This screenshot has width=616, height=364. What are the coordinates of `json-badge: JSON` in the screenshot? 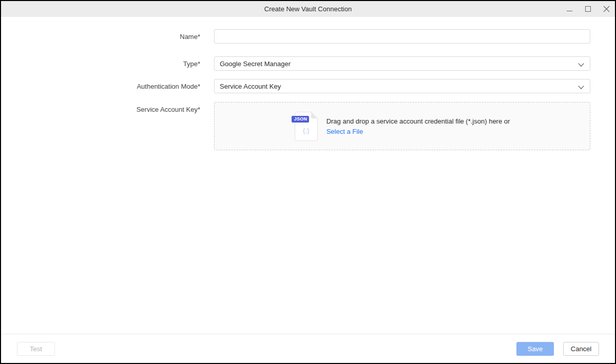 It's located at (301, 119).